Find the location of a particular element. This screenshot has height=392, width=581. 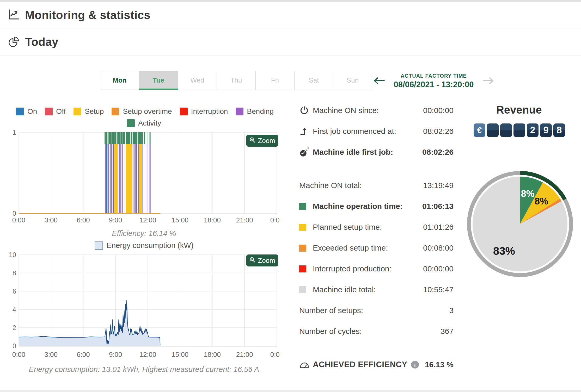

y-tick-label: 2 is located at coordinates (14, 328).